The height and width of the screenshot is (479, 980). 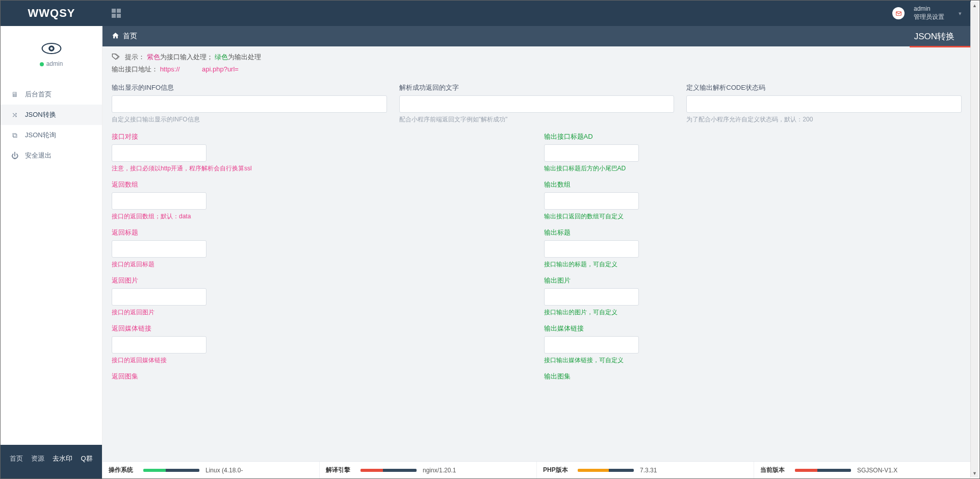 I want to click on stat-value: SGJSON-V1.X, so click(x=877, y=470).